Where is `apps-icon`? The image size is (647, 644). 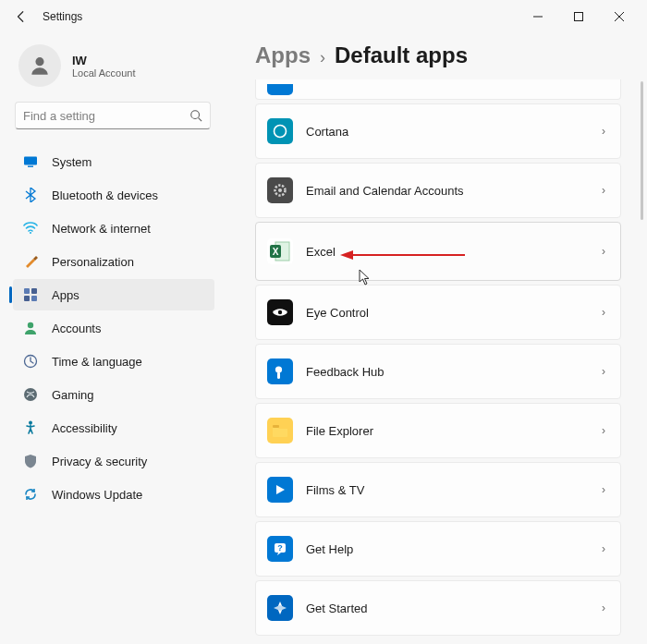
apps-icon is located at coordinates (31, 295).